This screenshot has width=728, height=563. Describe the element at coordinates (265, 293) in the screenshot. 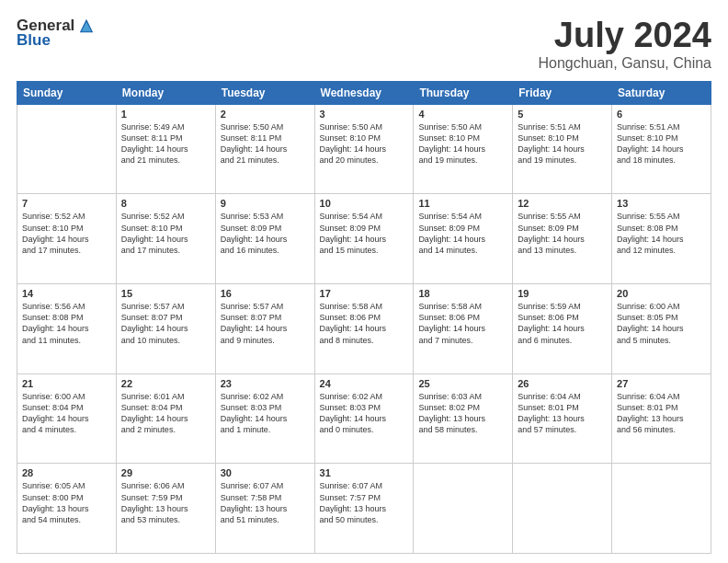

I see `day-number: 16` at that location.